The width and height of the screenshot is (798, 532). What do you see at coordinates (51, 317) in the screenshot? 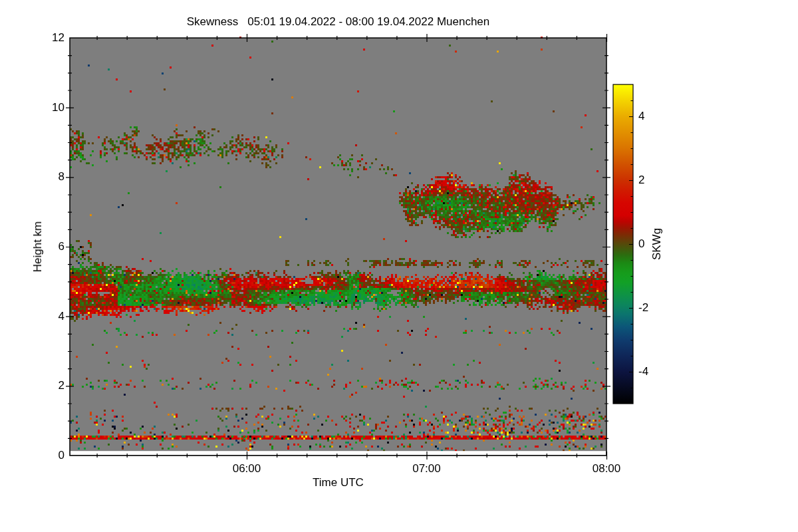
I see `y-tick-label: 4` at bounding box center [51, 317].